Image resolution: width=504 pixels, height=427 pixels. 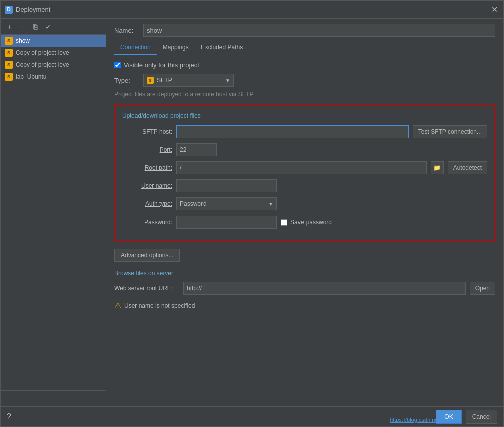 I want to click on sftp-icon-show: S, so click(x=9, y=41).